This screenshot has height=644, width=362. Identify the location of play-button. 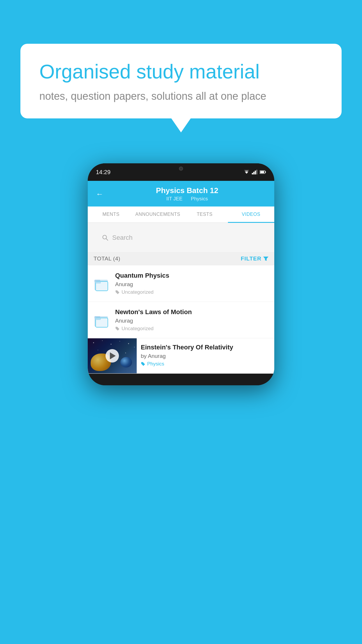
(112, 356).